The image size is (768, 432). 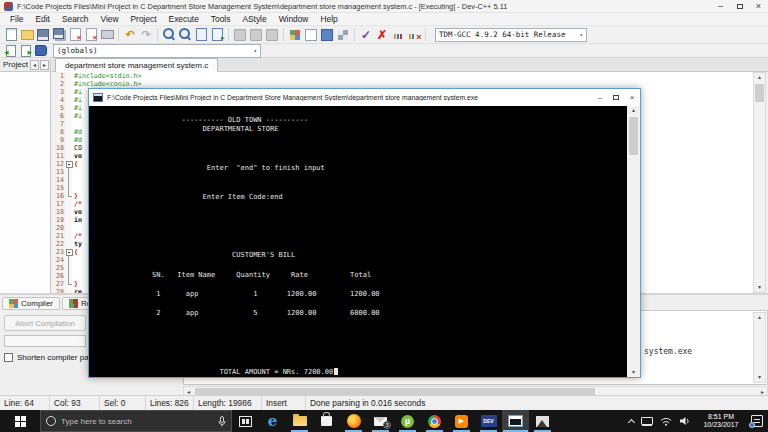 What do you see at coordinates (328, 34) in the screenshot?
I see `project-options-icon` at bounding box center [328, 34].